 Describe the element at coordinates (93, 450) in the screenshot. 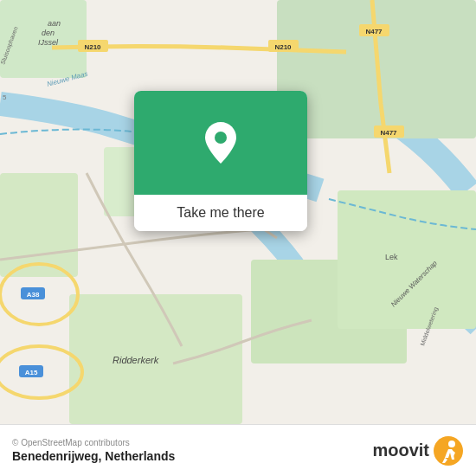

I see `footer-left: © OpenStreetMap contributors Benedenrijw…` at that location.